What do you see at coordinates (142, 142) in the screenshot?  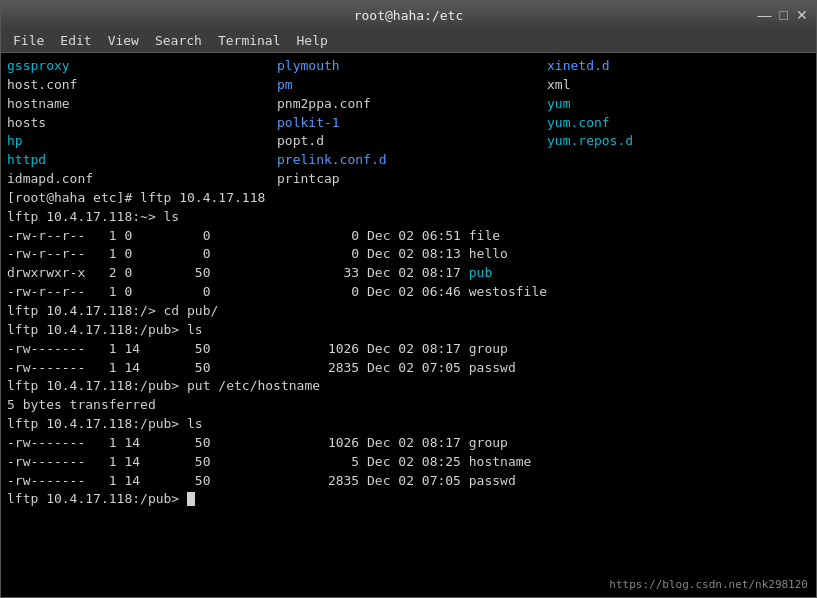 I see `entry-hp: hp` at bounding box center [142, 142].